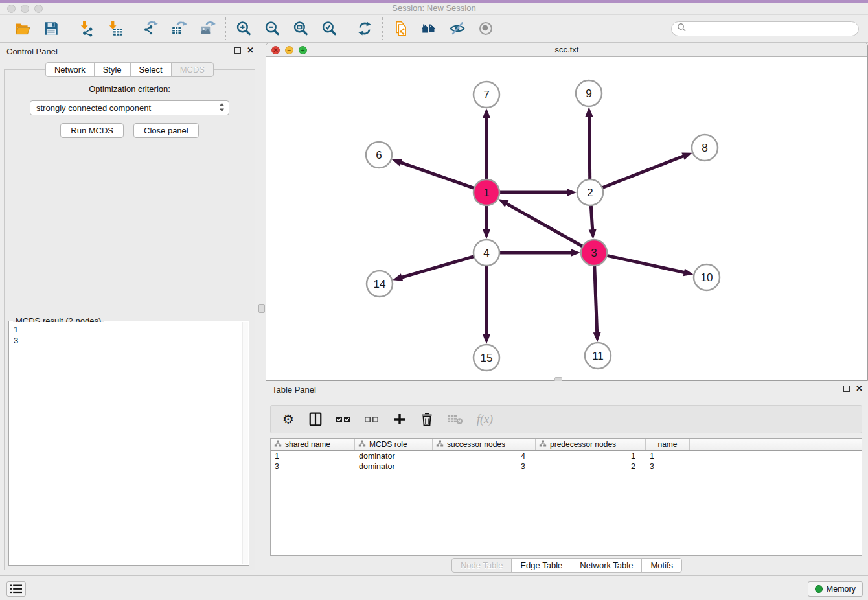 Image resolution: width=868 pixels, height=600 pixels. Describe the element at coordinates (765, 29) in the screenshot. I see `search-field` at that location.